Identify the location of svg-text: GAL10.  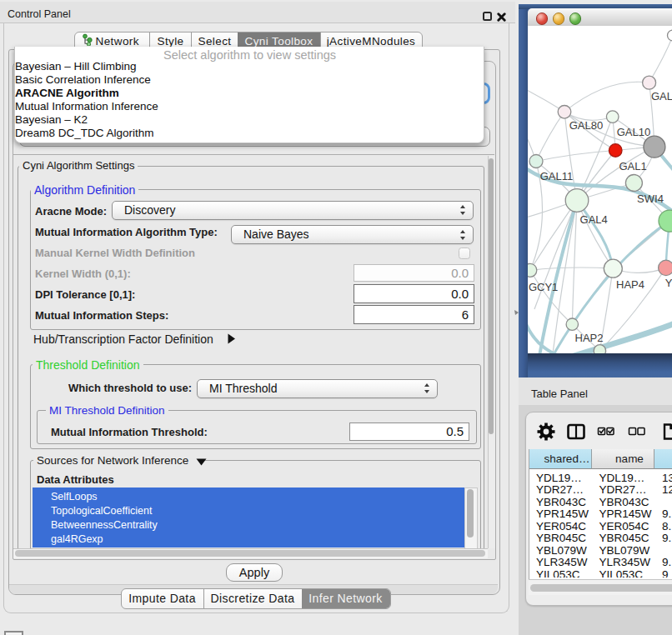
(634, 132).